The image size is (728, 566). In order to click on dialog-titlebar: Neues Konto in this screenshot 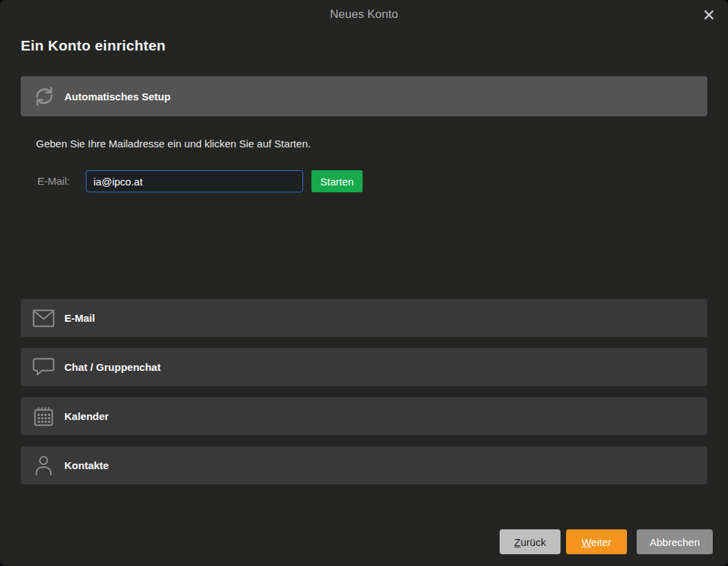, I will do `click(364, 15)`.